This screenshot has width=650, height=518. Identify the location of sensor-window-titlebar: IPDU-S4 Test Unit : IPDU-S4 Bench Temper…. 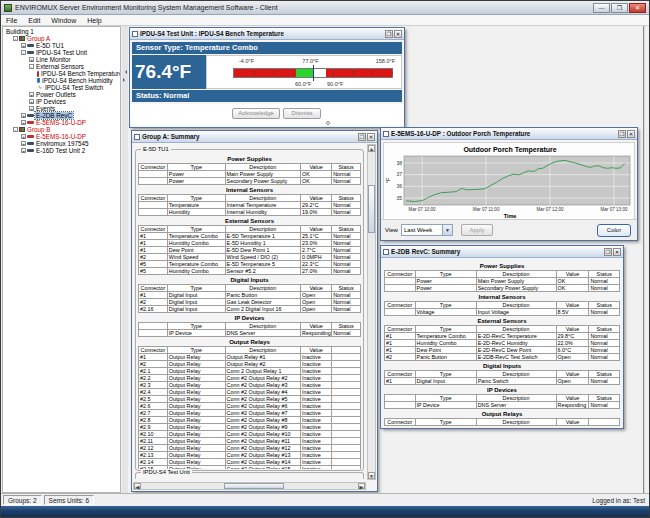
(267, 34).